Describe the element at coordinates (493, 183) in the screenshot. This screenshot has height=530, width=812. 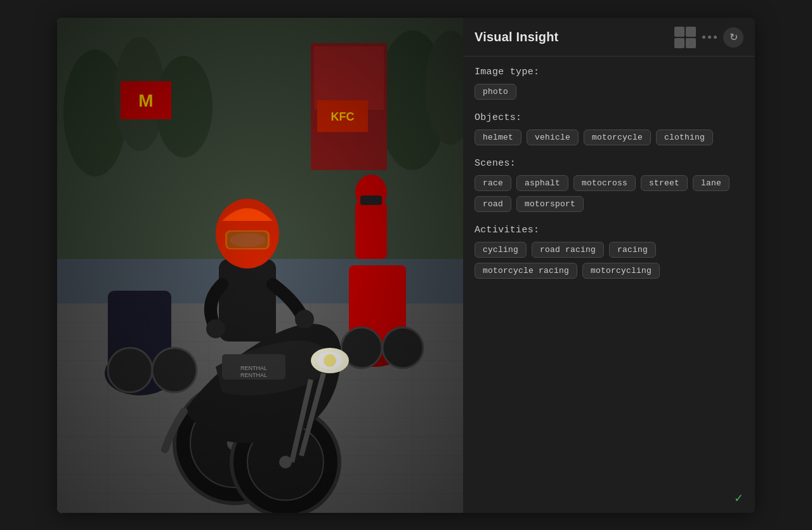
I see `tag-race: race` at that location.